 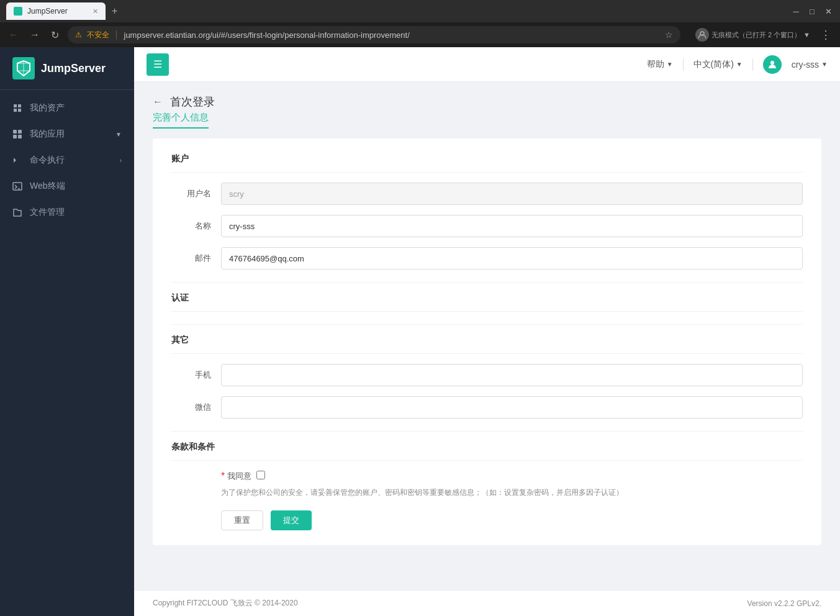 What do you see at coordinates (158, 65) in the screenshot?
I see `hamburger-icon: ☰` at bounding box center [158, 65].